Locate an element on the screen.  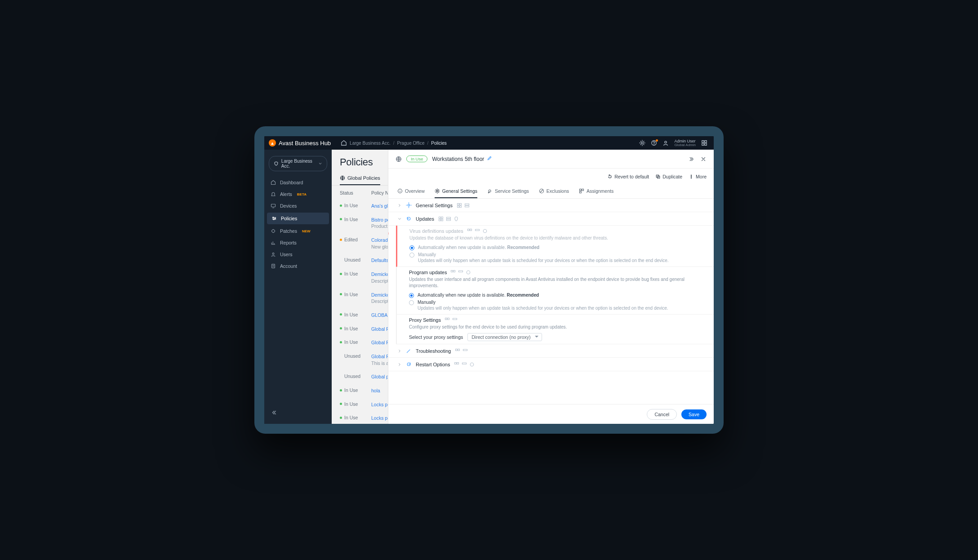
revert-button: Revert to default is located at coordinates (628, 177).